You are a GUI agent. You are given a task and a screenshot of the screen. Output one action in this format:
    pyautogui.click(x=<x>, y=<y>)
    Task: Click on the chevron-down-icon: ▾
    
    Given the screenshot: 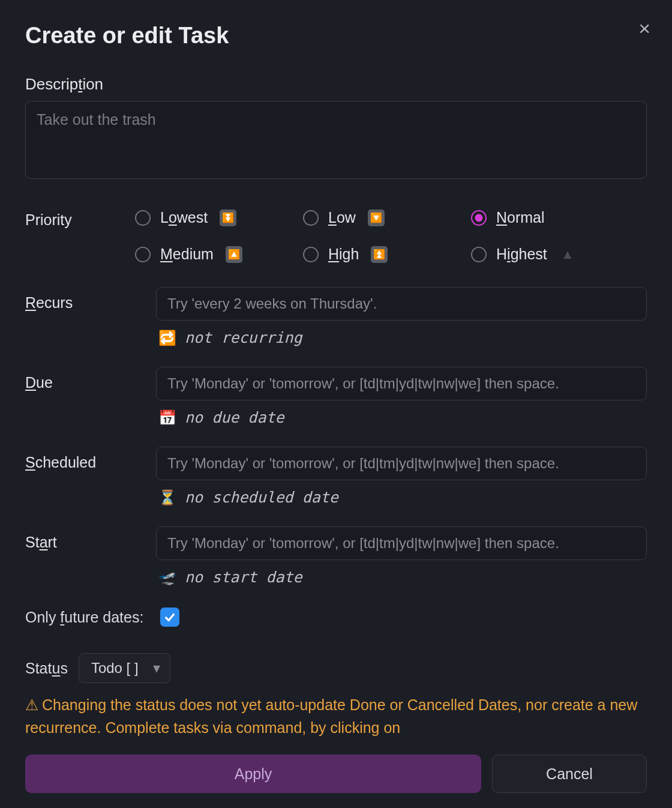 What is the action you would take?
    pyautogui.click(x=157, y=668)
    